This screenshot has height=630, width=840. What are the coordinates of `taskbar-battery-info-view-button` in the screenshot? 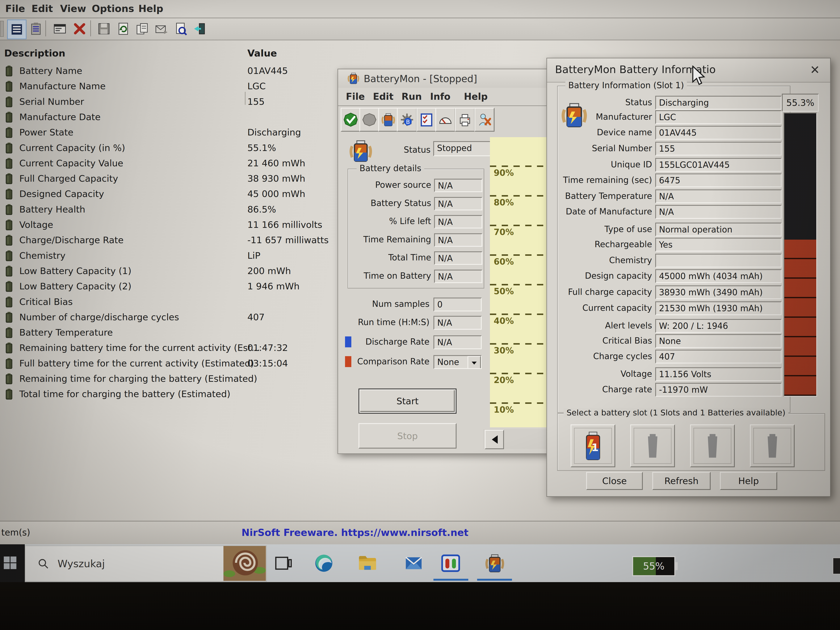 It's located at (450, 563).